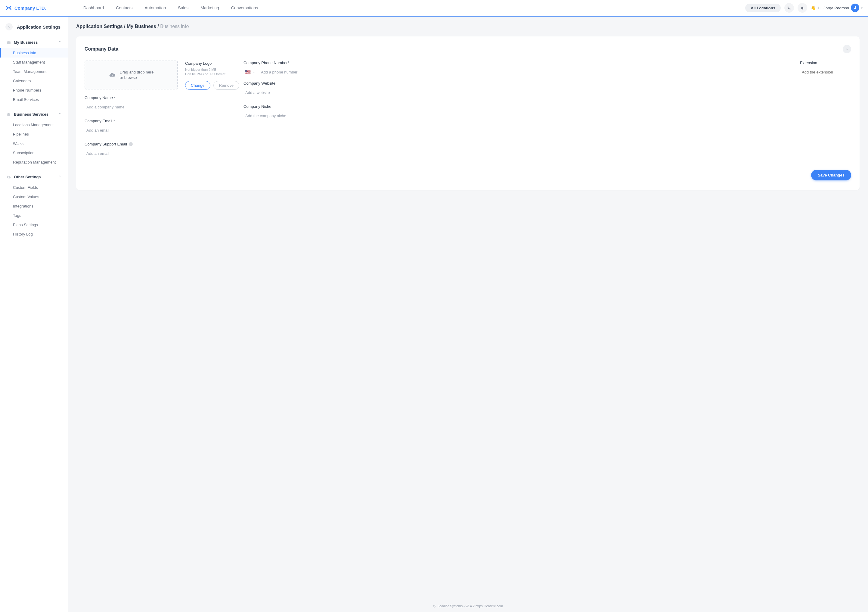 The height and width of the screenshot is (612, 868). What do you see at coordinates (862, 8) in the screenshot?
I see `chevron-down-icon: ▾` at bounding box center [862, 8].